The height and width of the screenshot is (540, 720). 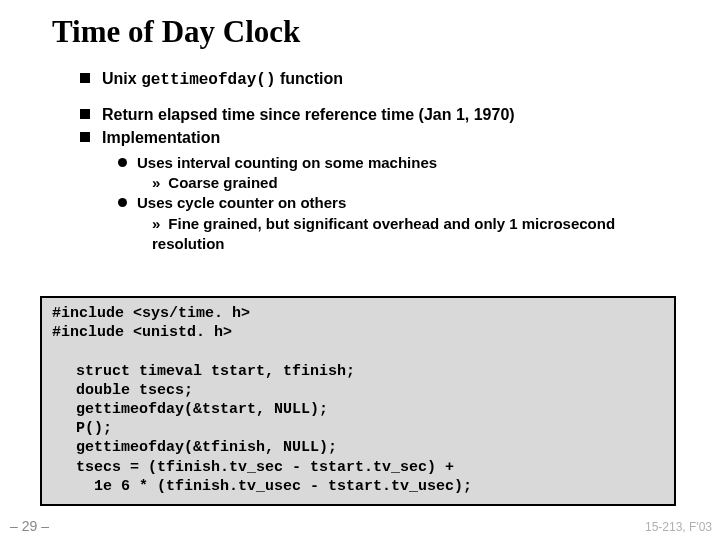 I want to click on sub-bullet-text: Uses cycle counter on others, so click(x=242, y=202).